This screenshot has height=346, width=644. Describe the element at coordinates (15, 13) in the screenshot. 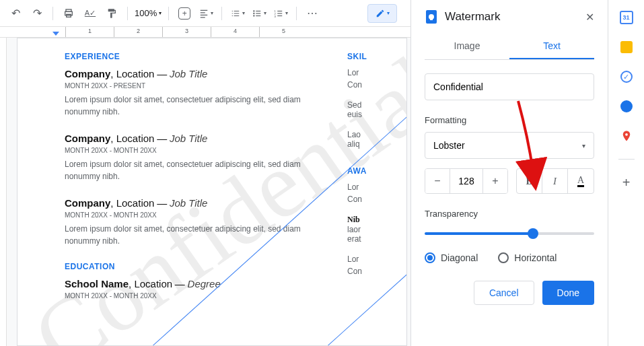

I see `undo-icon: ↶` at that location.